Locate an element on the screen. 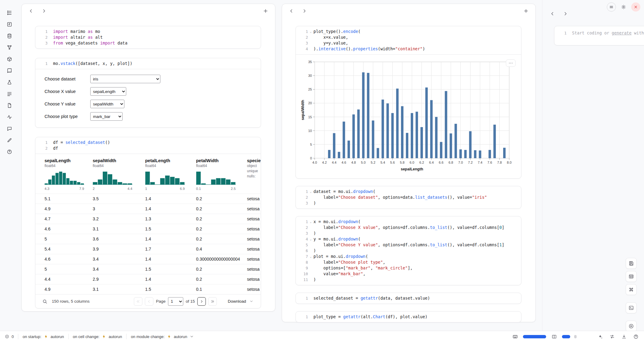  download-menu: Download is located at coordinates (242, 301).